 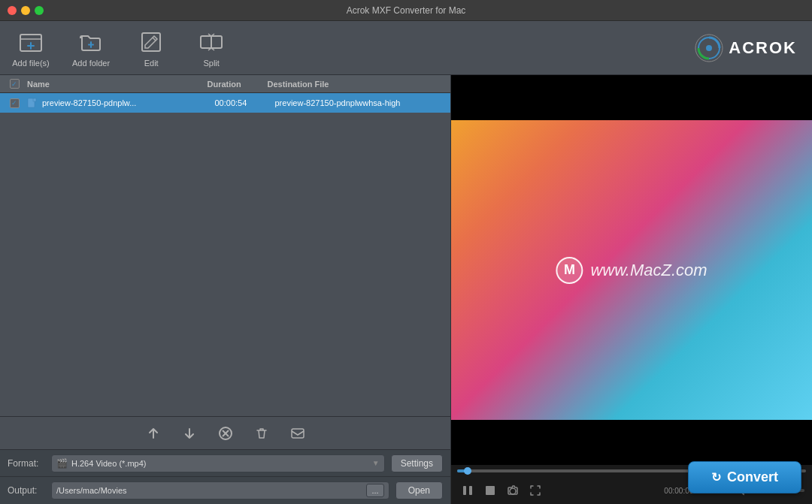 What do you see at coordinates (374, 490) in the screenshot?
I see `output-browse-button: ...` at bounding box center [374, 490].